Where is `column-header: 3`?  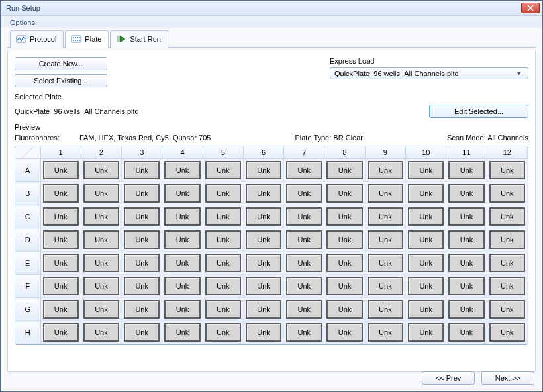
column-header: 3 is located at coordinates (142, 152).